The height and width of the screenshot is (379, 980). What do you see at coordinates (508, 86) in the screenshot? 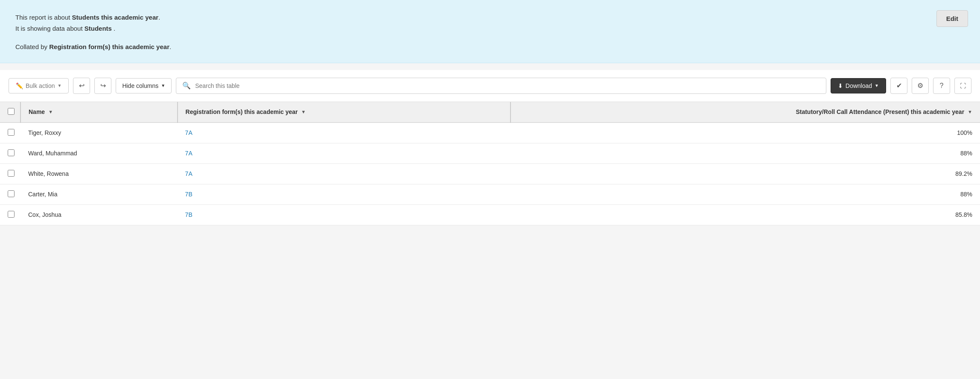
I see `search-input` at bounding box center [508, 86].